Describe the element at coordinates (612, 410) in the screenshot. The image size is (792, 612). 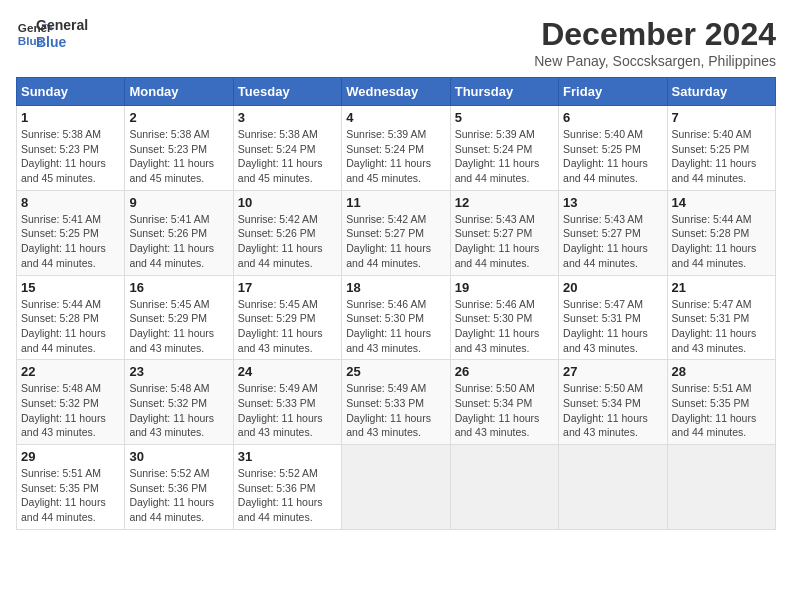
I see `day-info: Sunrise: 5:50 AM Sunset: 5:34 PM Dayligh…` at that location.